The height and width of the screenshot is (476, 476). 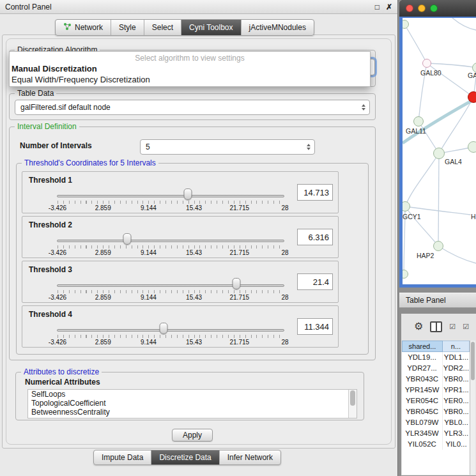 I want to click on attributes-to-discretize-group: Attributes to discretize Numerical Attri…, so click(x=190, y=396).